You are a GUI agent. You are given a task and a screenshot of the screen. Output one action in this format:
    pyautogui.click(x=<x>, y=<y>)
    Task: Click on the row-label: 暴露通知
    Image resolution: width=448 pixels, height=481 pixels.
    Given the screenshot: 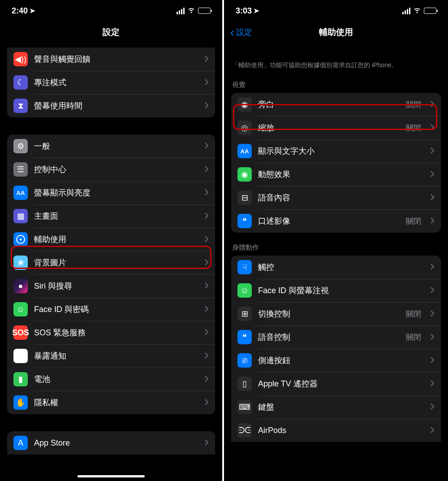 What is the action you would take?
    pyautogui.click(x=116, y=356)
    